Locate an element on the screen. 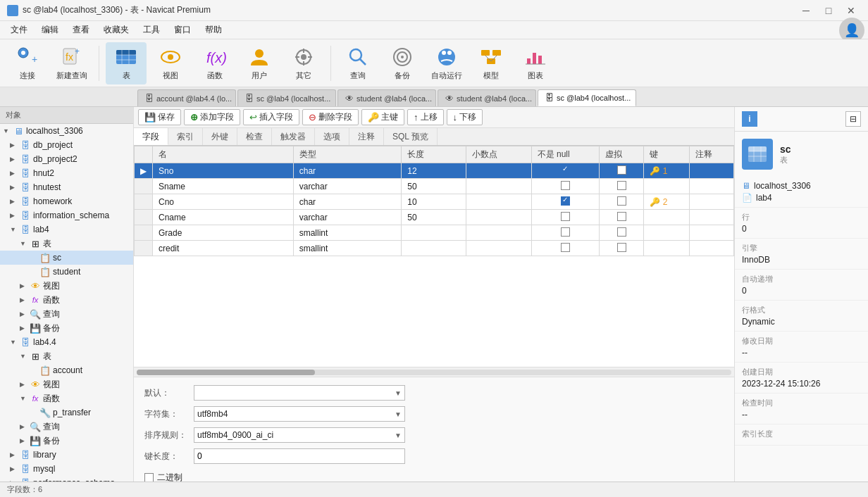 The height and width of the screenshot is (497, 868). tree-lab4-func: ▶ fx 函数 is located at coordinates (66, 300).